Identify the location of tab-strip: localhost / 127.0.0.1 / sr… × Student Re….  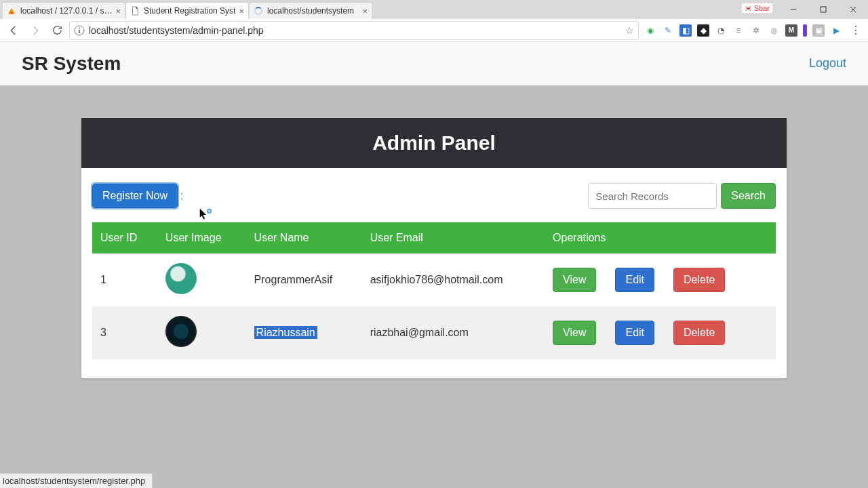
(434, 9).